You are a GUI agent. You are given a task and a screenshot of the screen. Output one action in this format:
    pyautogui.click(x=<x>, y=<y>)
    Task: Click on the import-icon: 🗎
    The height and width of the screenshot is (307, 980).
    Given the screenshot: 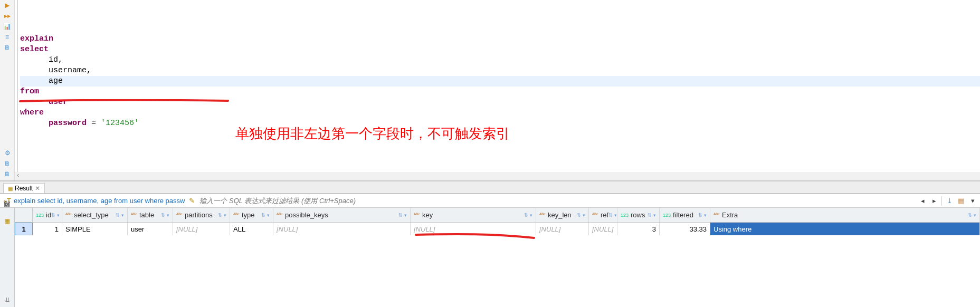 What is the action you would take?
    pyautogui.click(x=7, y=174)
    